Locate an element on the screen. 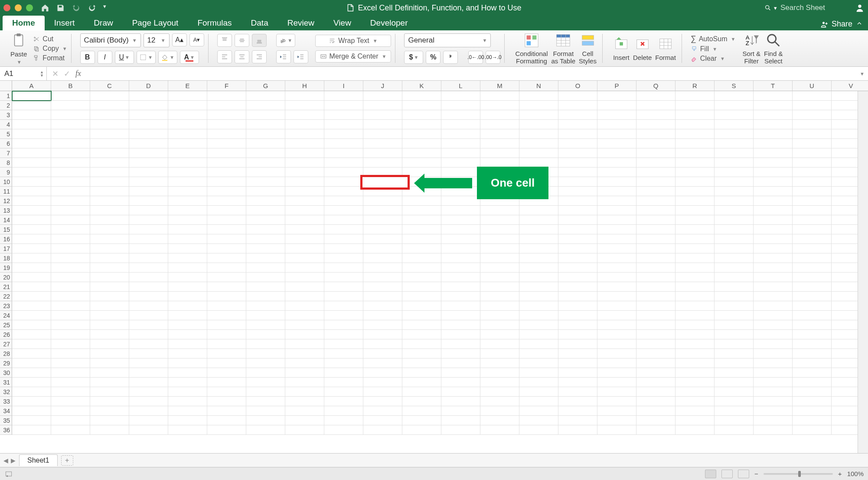  cell-M36 is located at coordinates (500, 430).